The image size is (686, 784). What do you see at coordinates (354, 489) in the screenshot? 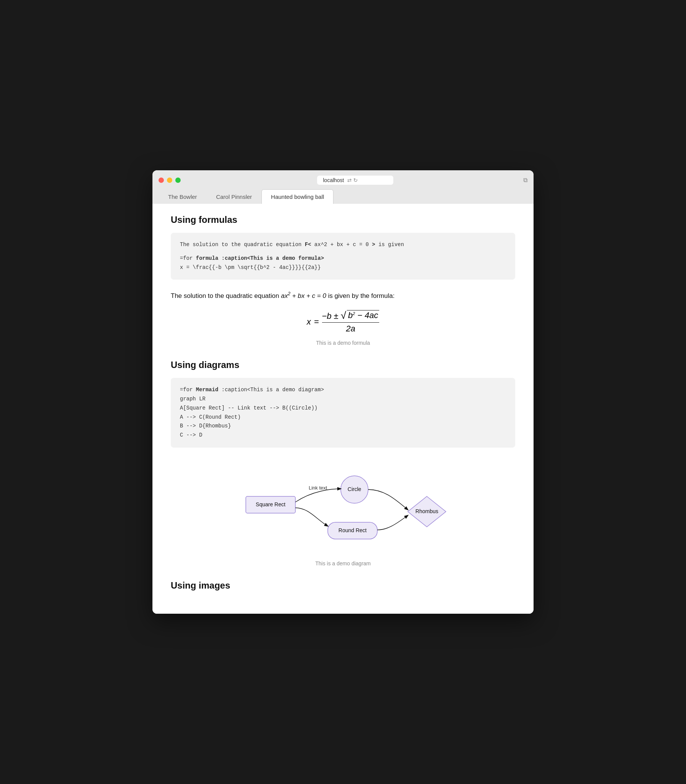
I see `node-circle-label: Circle` at bounding box center [354, 489].